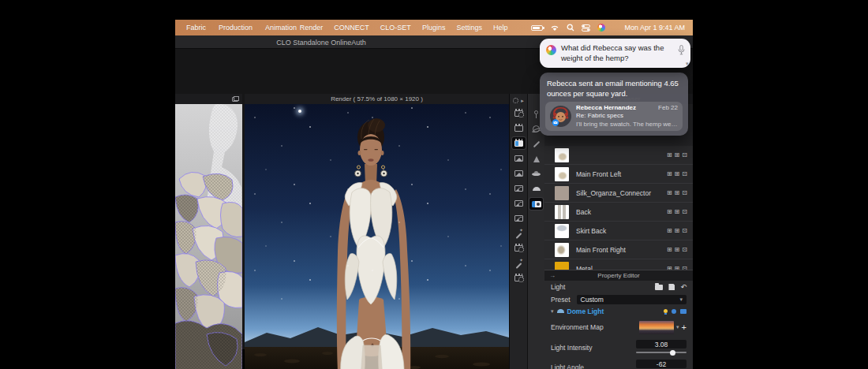  What do you see at coordinates (500, 28) in the screenshot?
I see `menu-help: Help` at bounding box center [500, 28].